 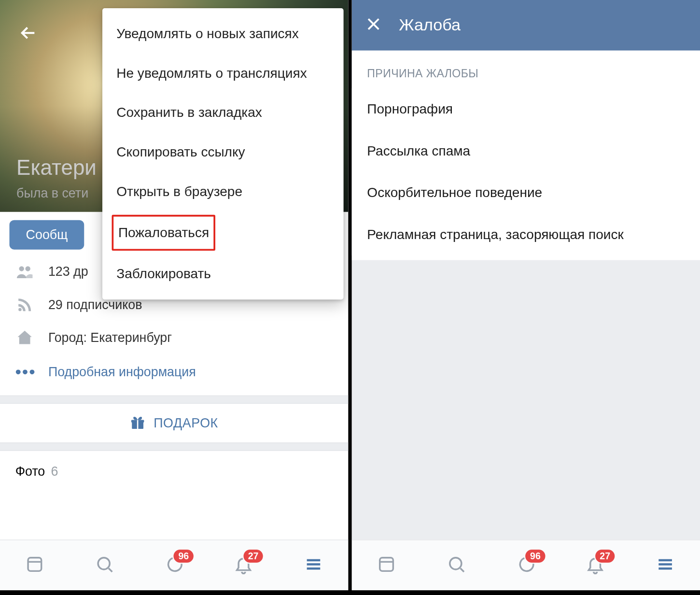 I want to click on vertical-divider, so click(x=350, y=295).